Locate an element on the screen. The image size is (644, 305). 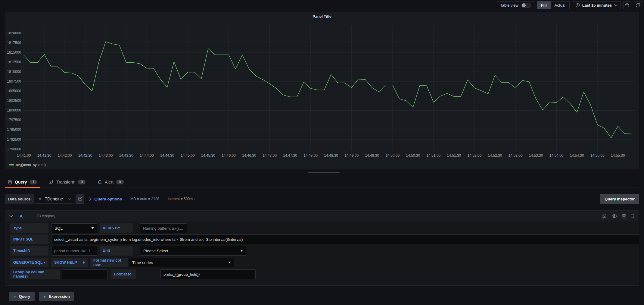
query-ref-id: A is located at coordinates (21, 216).